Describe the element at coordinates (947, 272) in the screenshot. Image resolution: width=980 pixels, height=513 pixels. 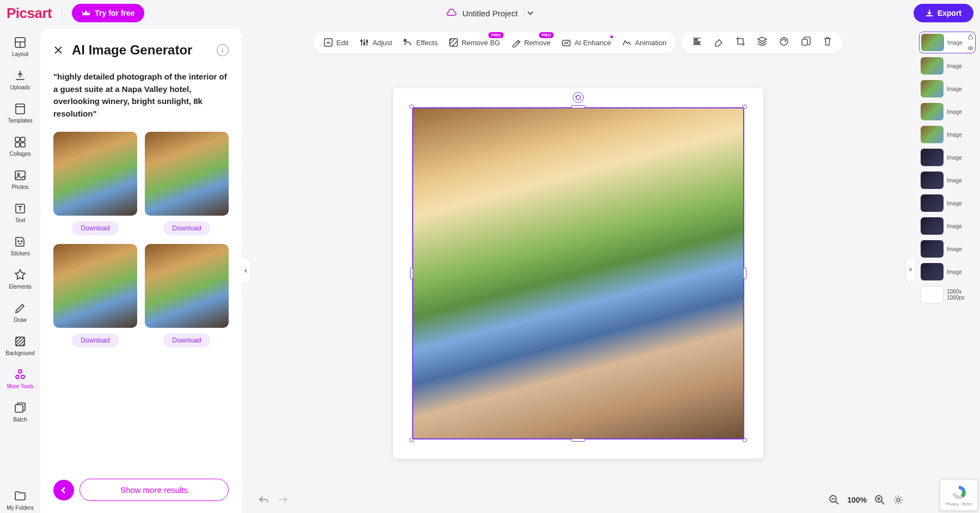
I see `layer-item-11: Image` at that location.